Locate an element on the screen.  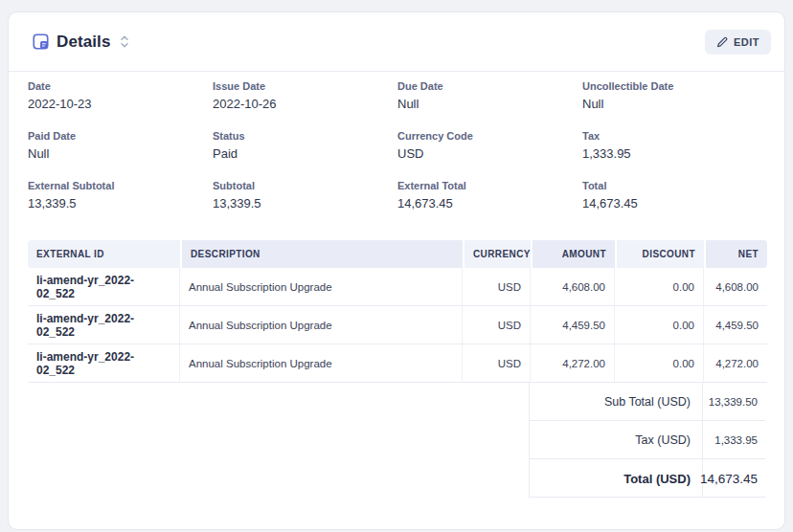
edit-button: EDIT is located at coordinates (737, 42).